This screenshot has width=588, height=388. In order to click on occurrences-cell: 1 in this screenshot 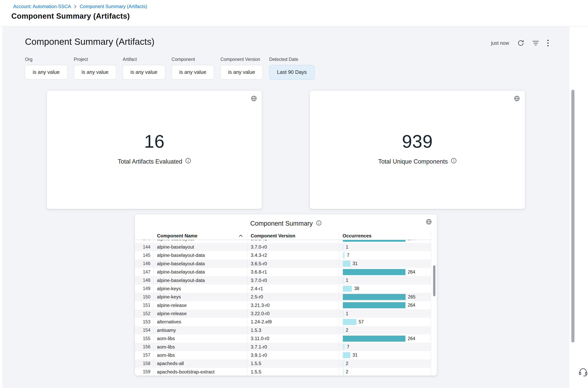, I will do `click(385, 280)`.